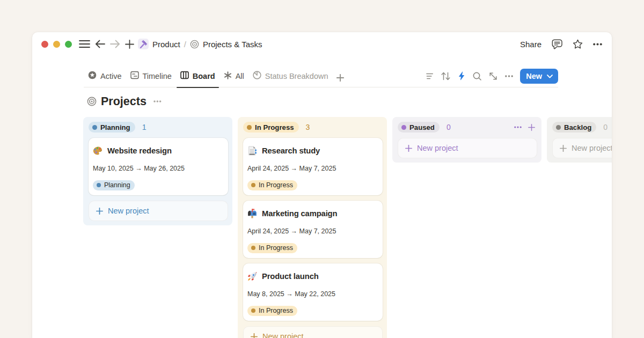 The image size is (644, 338). Describe the element at coordinates (135, 76) in the screenshot. I see `timeline-icon` at that location.